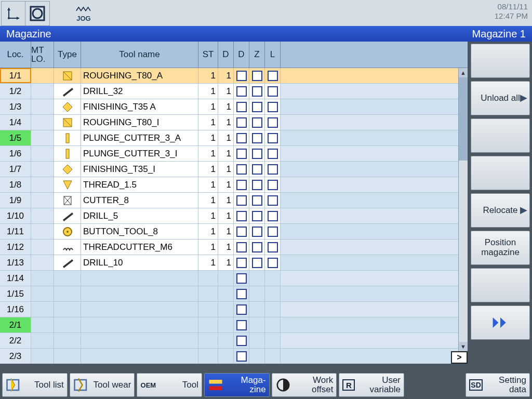 Image resolution: width=532 pixels, height=399 pixels. What do you see at coordinates (102, 385) in the screenshot?
I see `btn-tool-wear: Tool wear` at bounding box center [102, 385].